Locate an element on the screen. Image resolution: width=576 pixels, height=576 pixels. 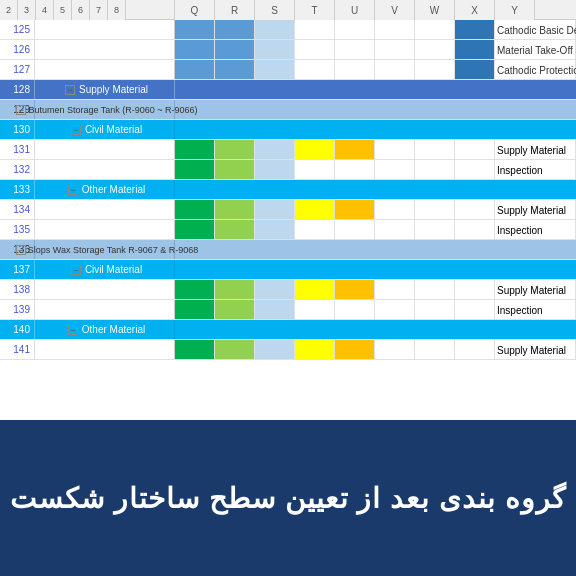
table-row: 132 Inspection is located at coordinates (288, 170).